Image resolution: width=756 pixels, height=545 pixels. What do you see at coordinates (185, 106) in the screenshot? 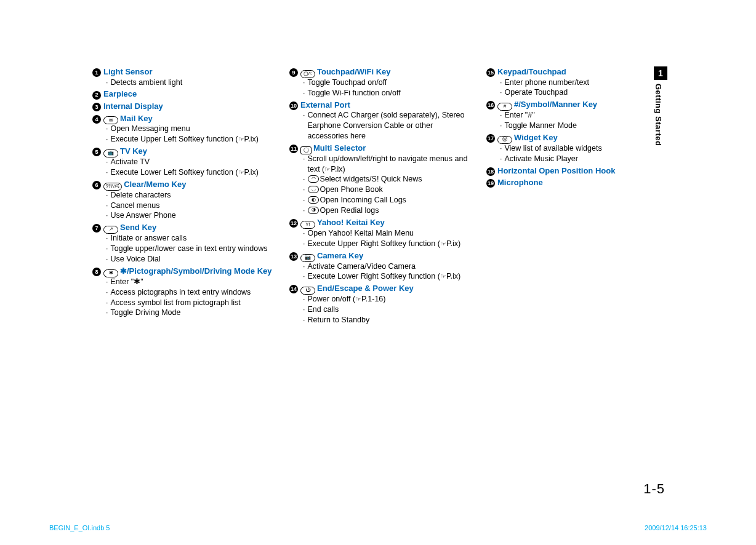
I see `entry-heading: 3Internal Display` at bounding box center [185, 106].